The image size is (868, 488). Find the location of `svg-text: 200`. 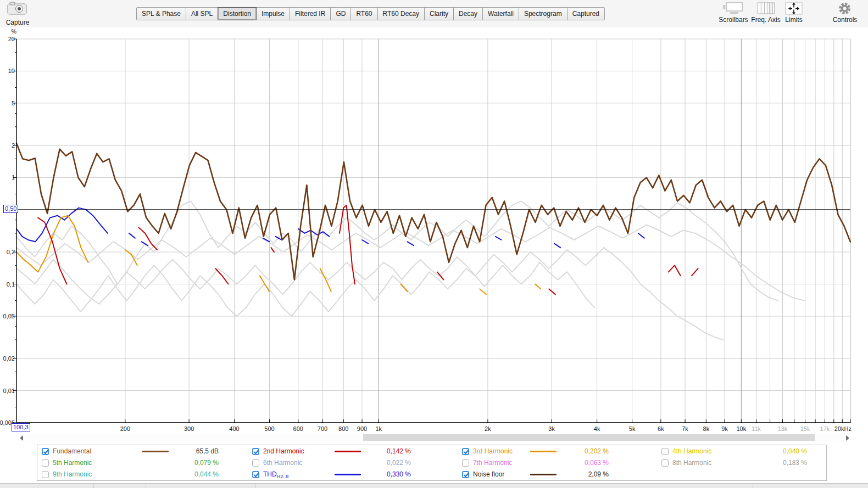

svg-text: 200 is located at coordinates (125, 429).